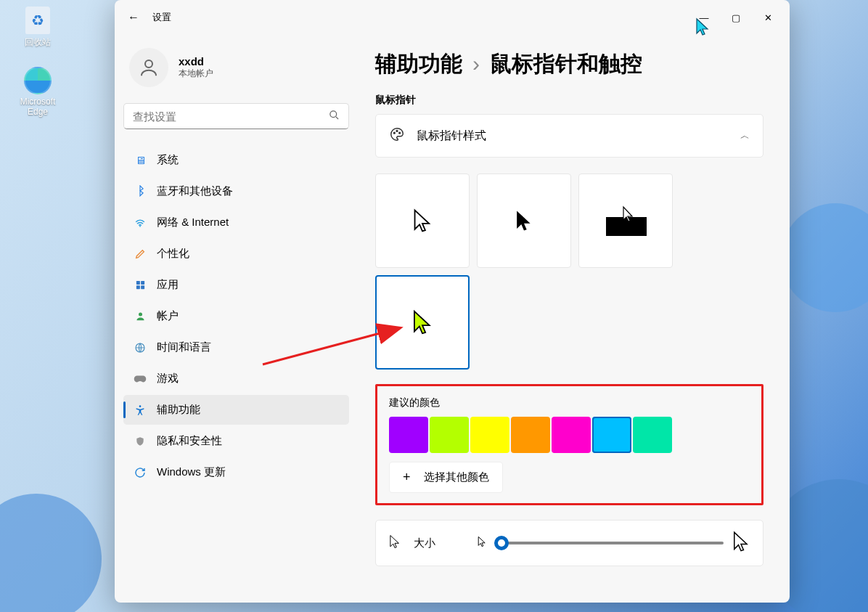 This screenshot has height=612, width=868. What do you see at coordinates (566, 64) in the screenshot?
I see `breadcrumb-current: 鼠标指针和触控` at bounding box center [566, 64].